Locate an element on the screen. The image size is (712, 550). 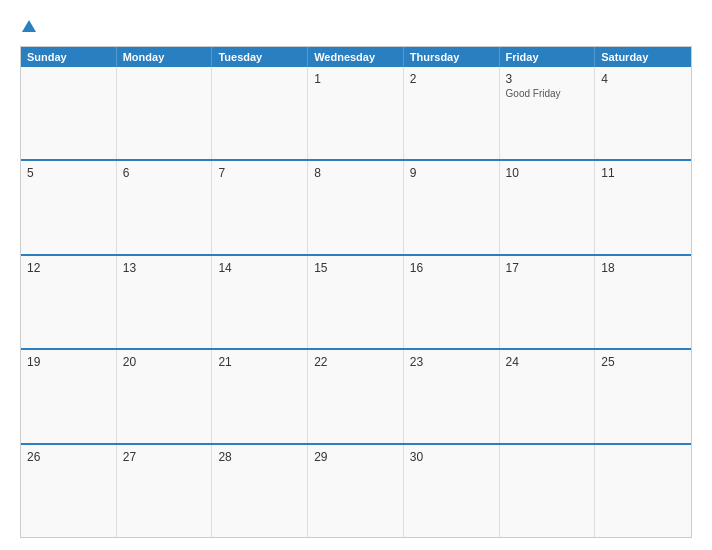
calendar-header-wednesday: Wednesday is located at coordinates (356, 57).